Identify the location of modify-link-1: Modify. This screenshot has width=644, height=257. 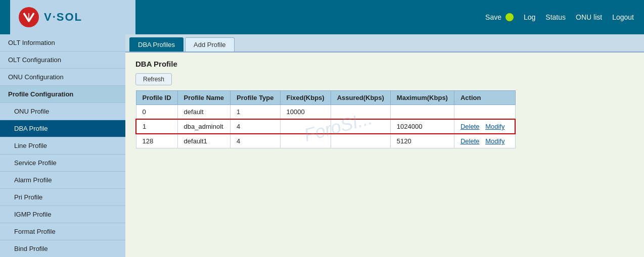
(495, 126).